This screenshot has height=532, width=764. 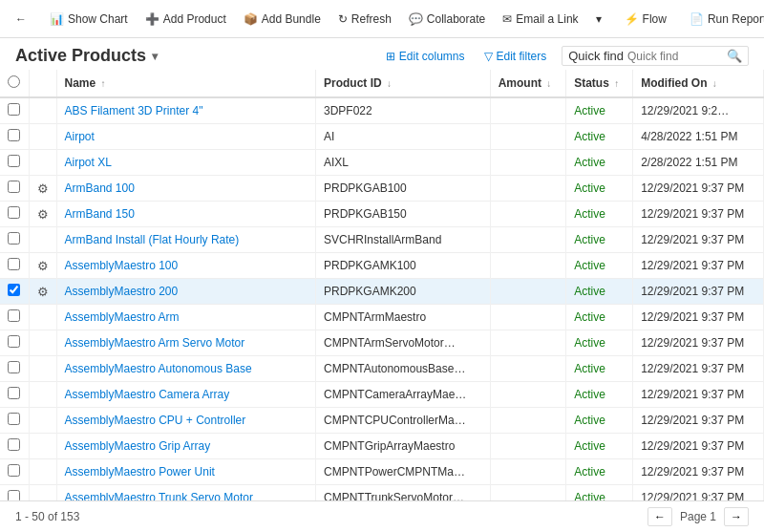 What do you see at coordinates (521, 56) in the screenshot?
I see `edit-filters-label: Edit filters` at bounding box center [521, 56].